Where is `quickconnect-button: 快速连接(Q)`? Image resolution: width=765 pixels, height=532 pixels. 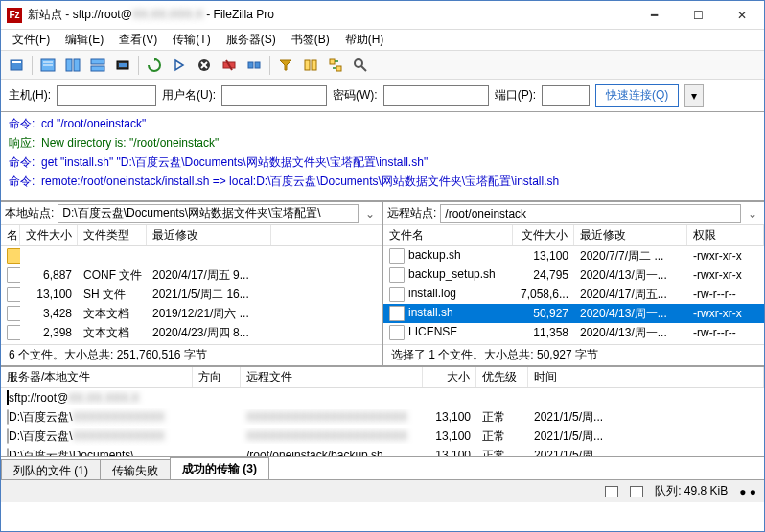
quickconnect-button: 快速连接(Q) is located at coordinates (637, 96).